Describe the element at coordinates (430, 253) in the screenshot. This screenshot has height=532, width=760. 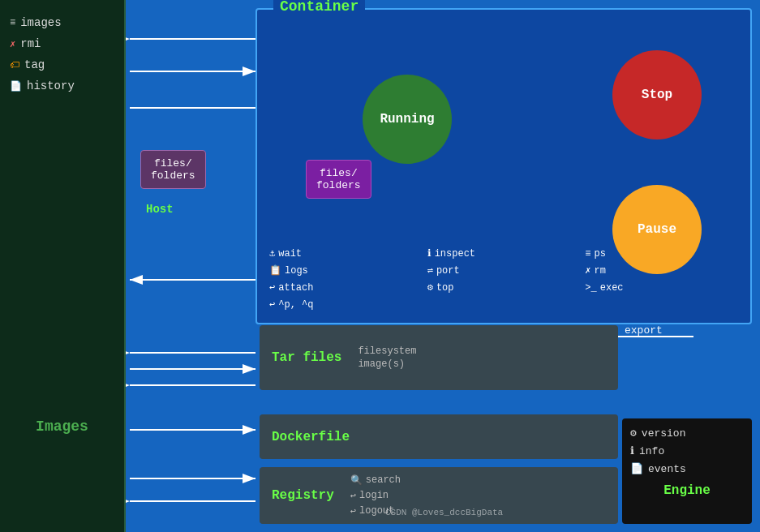
I see `info-icon: ℹ` at that location.